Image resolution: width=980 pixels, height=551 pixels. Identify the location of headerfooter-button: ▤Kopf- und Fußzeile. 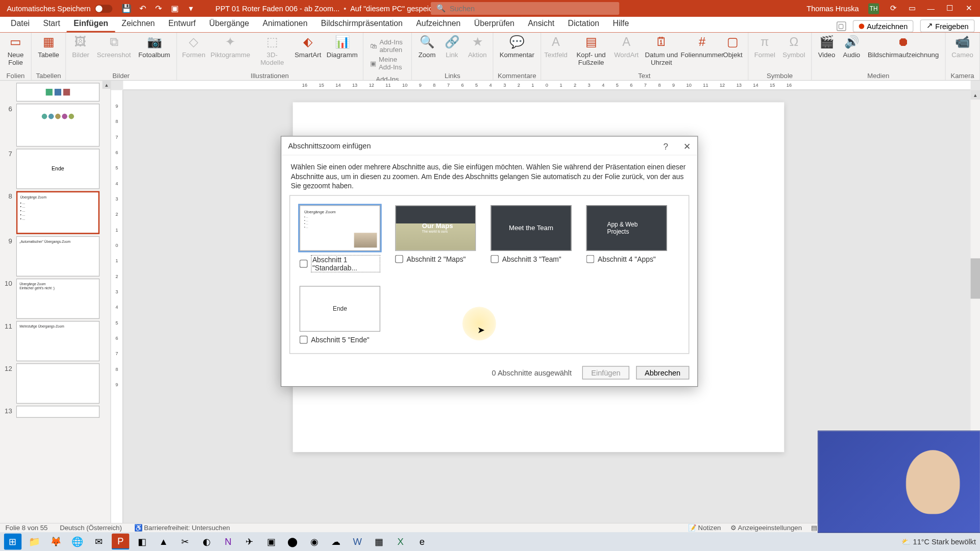
(591, 51).